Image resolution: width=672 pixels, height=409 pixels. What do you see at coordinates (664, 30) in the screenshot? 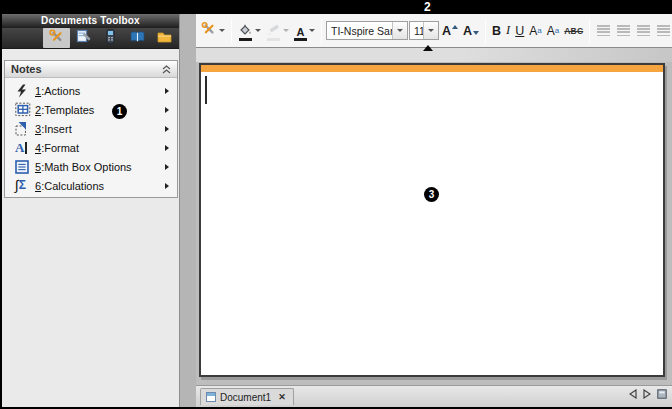
I see `align-justify-icon` at bounding box center [664, 30].